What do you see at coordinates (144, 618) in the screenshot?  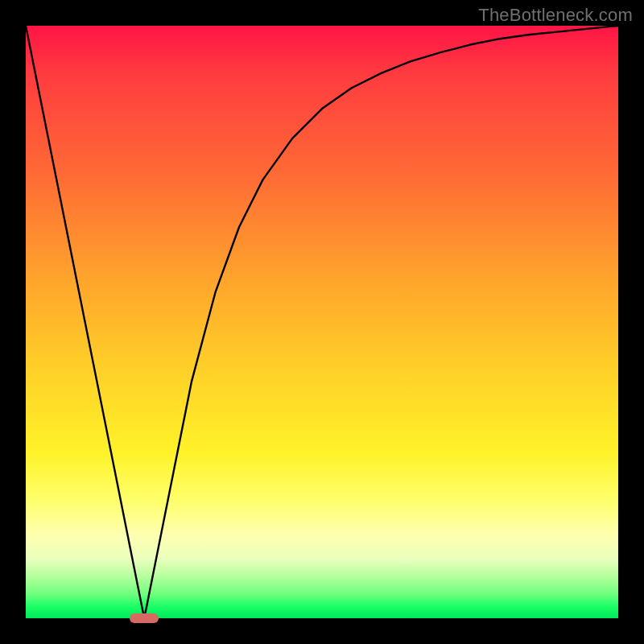 I see `optimum-marker` at bounding box center [144, 618].